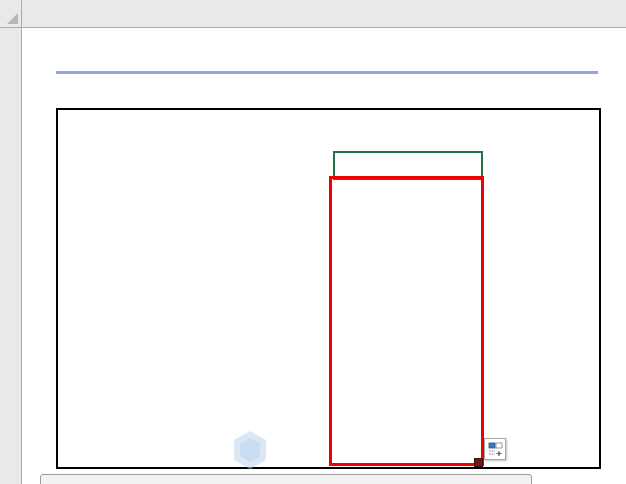 Image resolution: width=626 pixels, height=484 pixels. What do you see at coordinates (313, 14) in the screenshot?
I see `column-header-strip` at bounding box center [313, 14].